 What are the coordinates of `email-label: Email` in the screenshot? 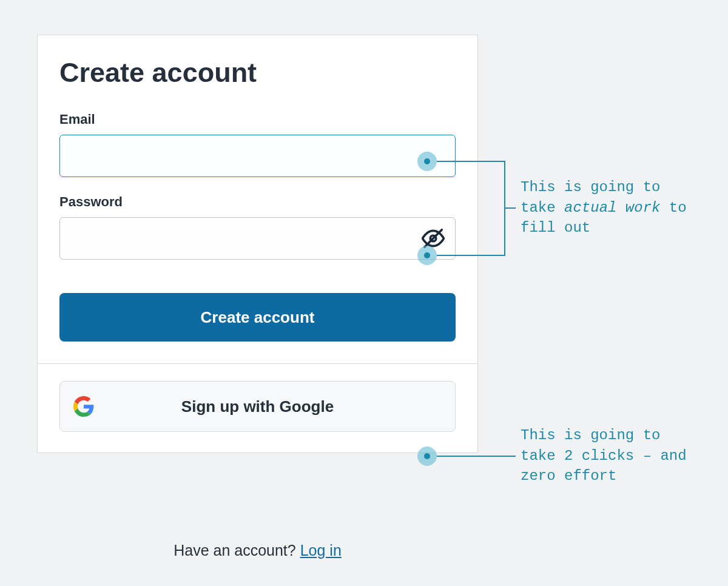 It's located at (257, 120).